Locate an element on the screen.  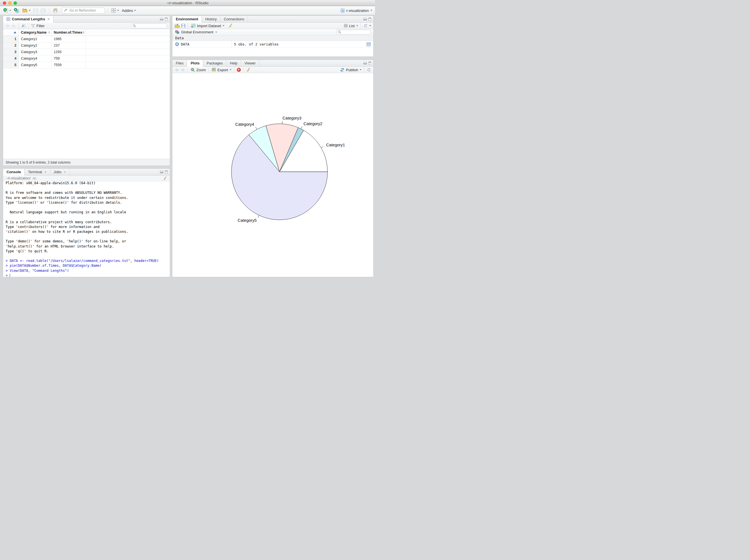
back-icon is located at coordinates (7, 26).